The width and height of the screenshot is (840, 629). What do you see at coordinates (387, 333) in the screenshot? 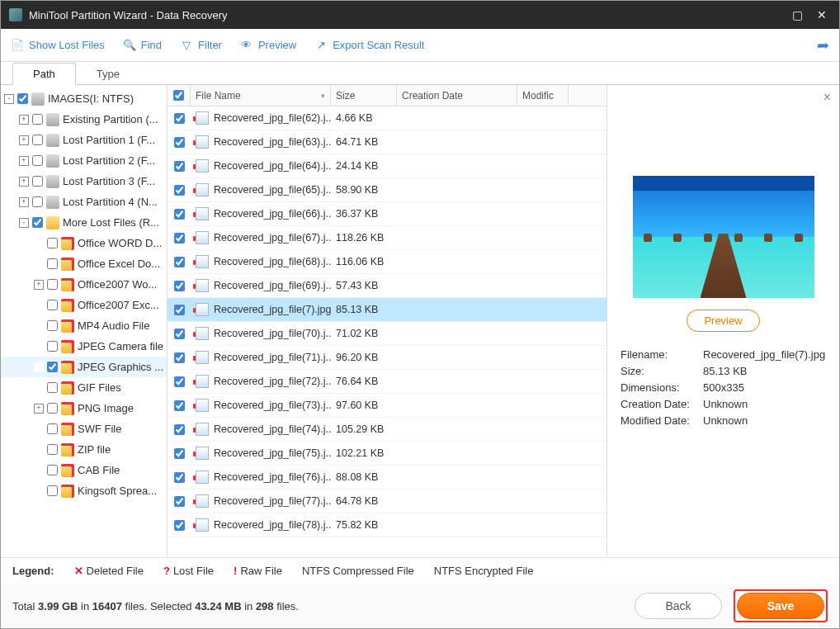
I see `file-row: Recovered_jpg_file(70).j...71.02 KB` at bounding box center [387, 333].